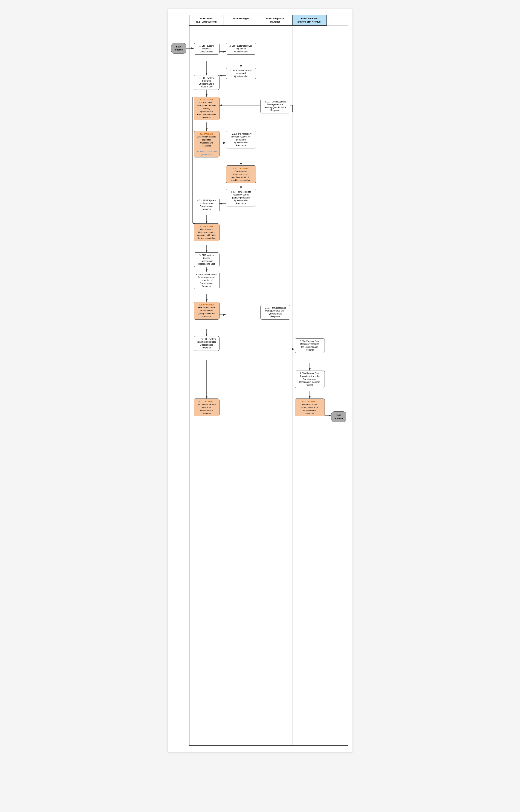 The width and height of the screenshot is (520, 812). I want to click on node-424: 4.2.4. EHR System receives correct Quest…, so click(207, 205).